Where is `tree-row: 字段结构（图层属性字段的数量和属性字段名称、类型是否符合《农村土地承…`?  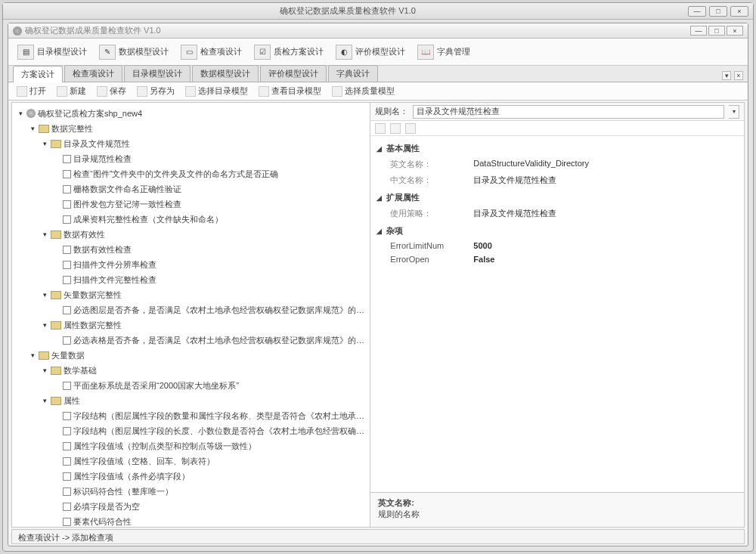
tree-row: 字段结构（图层属性字段的数量和属性字段名称、类型是否符合《农村土地承… is located at coordinates (210, 416).